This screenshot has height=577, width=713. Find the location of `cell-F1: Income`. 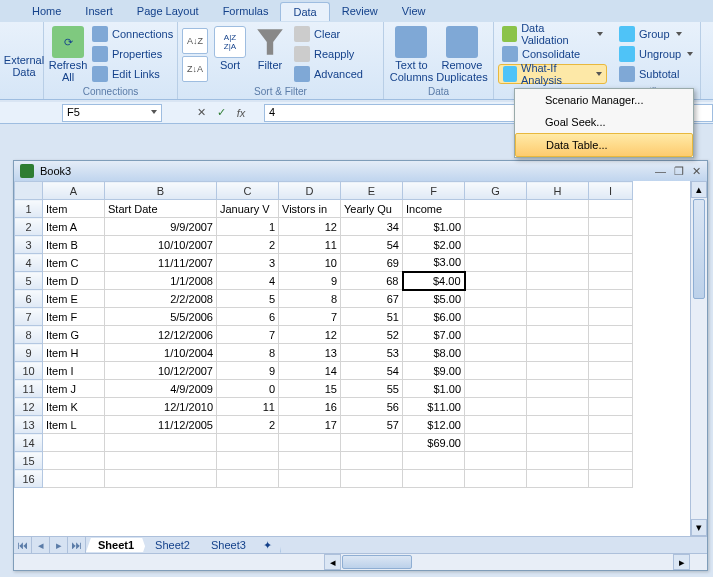

cell-F1: Income is located at coordinates (434, 209).